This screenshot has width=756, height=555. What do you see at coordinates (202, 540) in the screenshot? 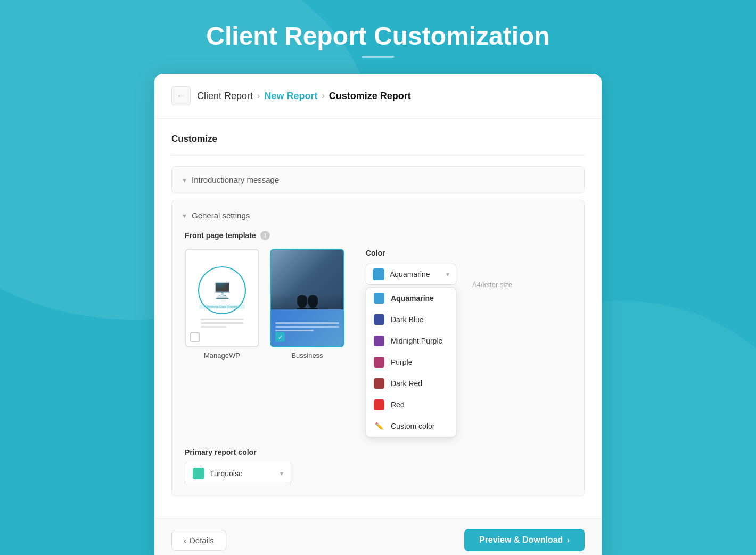
I see `details-button-label: Details` at bounding box center [202, 540].